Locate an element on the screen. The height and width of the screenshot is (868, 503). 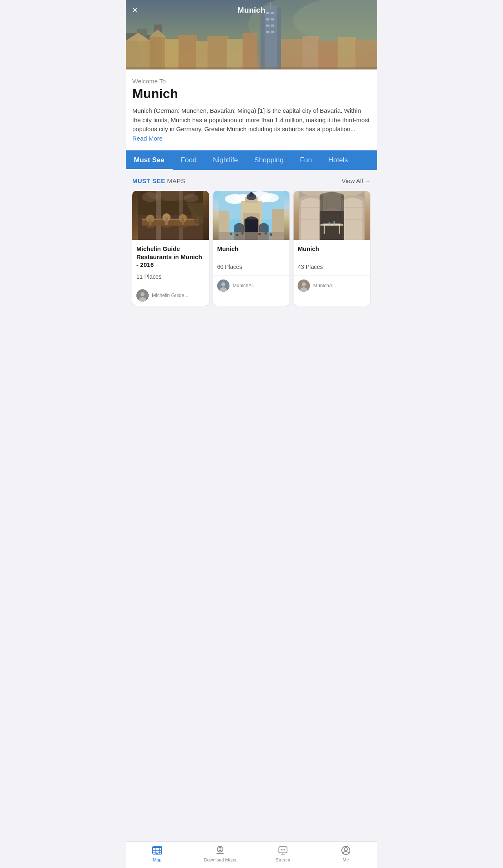
tab-shopping: Shopping is located at coordinates (269, 160).